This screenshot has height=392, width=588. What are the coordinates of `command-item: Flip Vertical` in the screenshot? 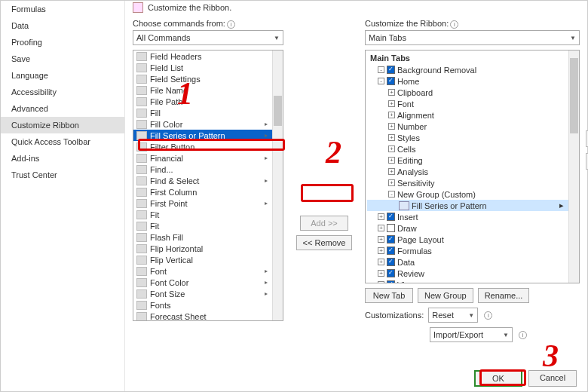 It's located at (208, 259).